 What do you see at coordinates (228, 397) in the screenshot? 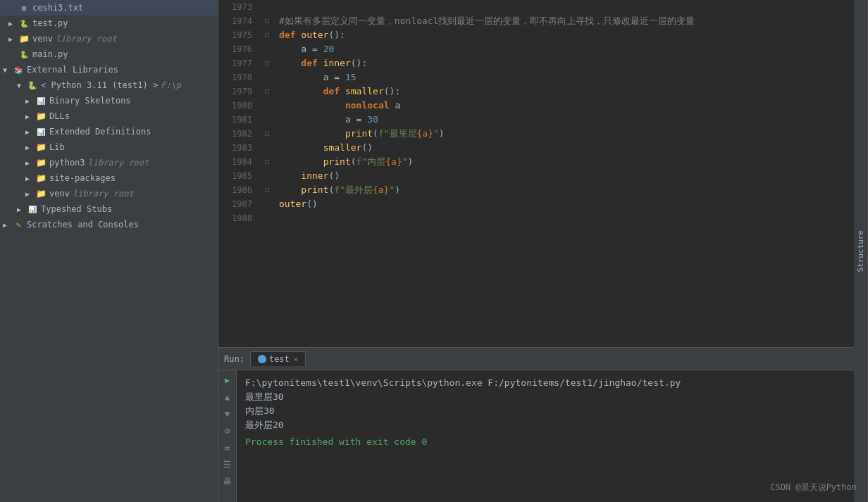
I see `run-up-button: ▲` at bounding box center [228, 397].